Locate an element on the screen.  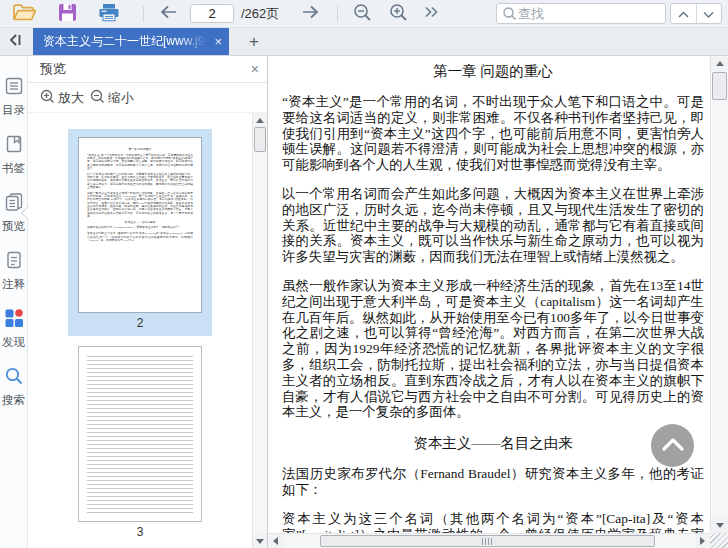
previous-page-button is located at coordinates (168, 14).